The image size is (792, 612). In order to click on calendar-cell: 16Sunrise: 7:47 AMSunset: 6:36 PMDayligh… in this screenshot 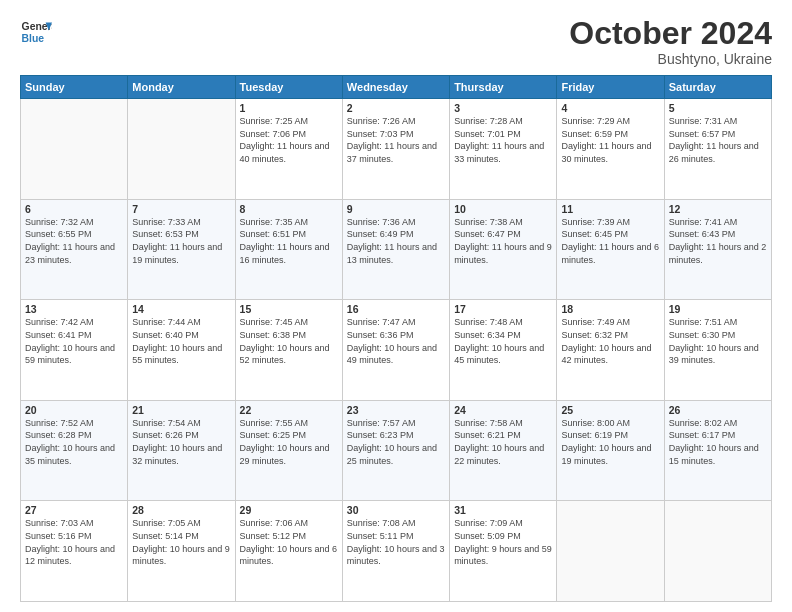, I will do `click(396, 350)`.